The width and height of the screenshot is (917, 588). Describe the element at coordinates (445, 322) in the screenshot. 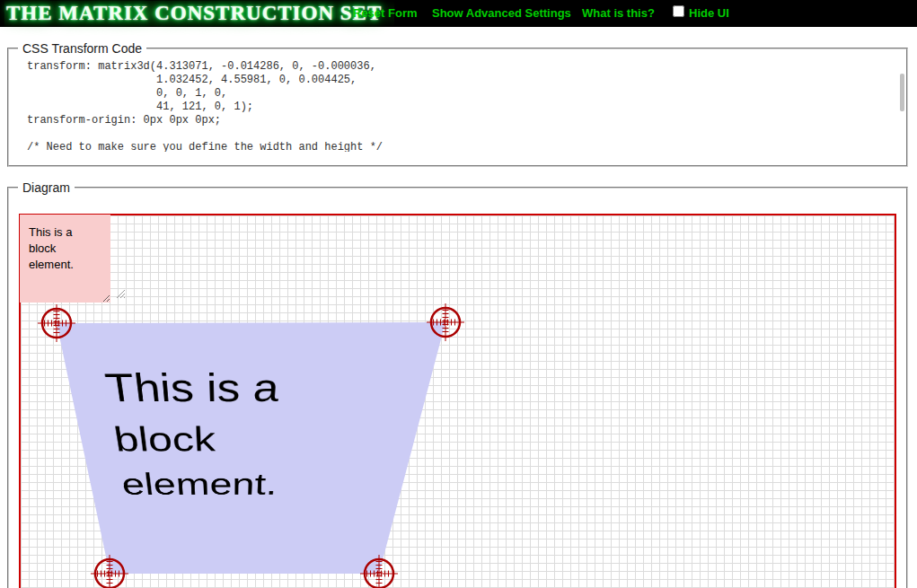

I see `control-point-top-right` at that location.